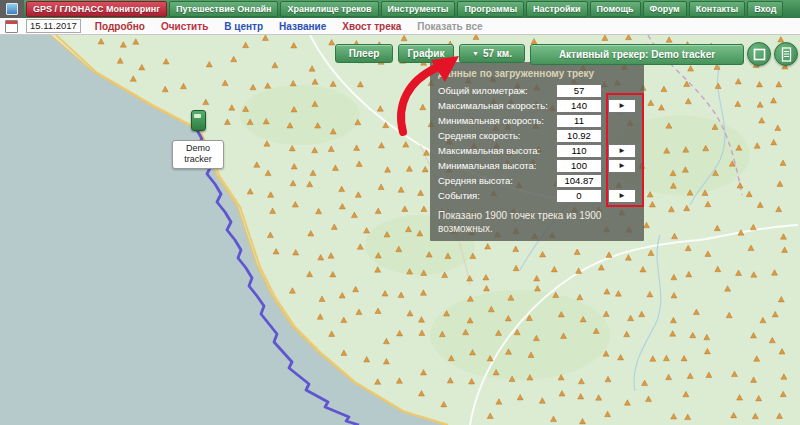 The height and width of the screenshot is (425, 800). What do you see at coordinates (492, 54) in the screenshot?
I see `distance-dropdown: ▼ 57 км.` at bounding box center [492, 54].